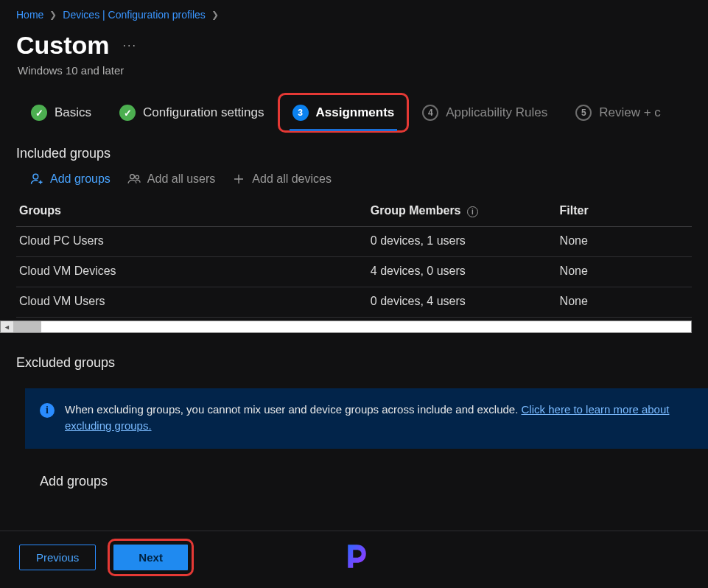 The height and width of the screenshot is (588, 708). Describe the element at coordinates (354, 273) in the screenshot. I see `table-row: Cloud VM Devices4 devices, 0 usersNone` at that location.